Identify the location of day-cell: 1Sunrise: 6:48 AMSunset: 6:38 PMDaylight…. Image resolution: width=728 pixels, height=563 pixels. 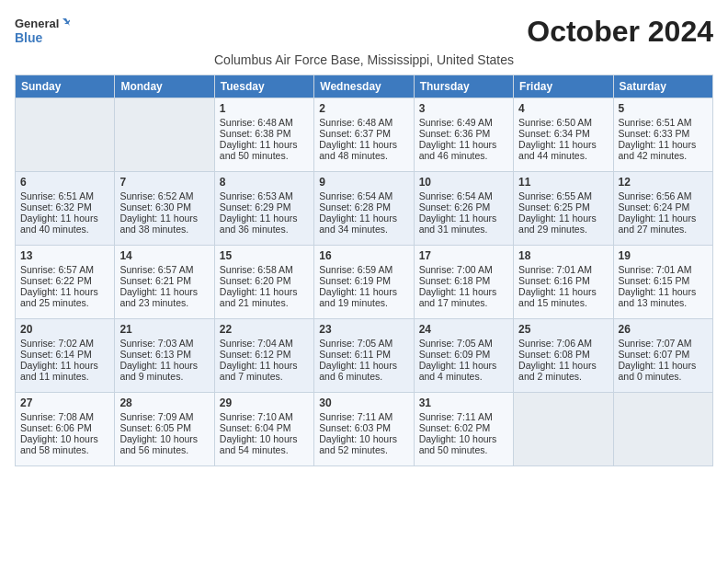
(264, 135).